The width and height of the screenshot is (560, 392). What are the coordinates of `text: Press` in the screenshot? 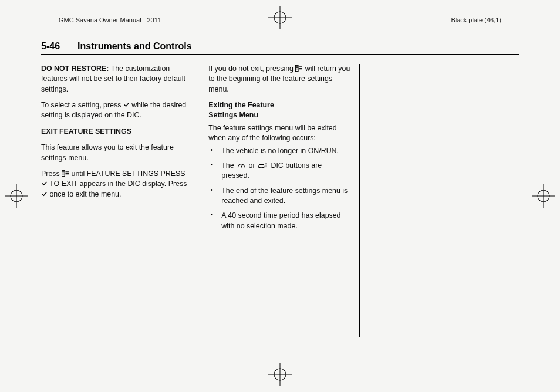 It's located at (52, 174).